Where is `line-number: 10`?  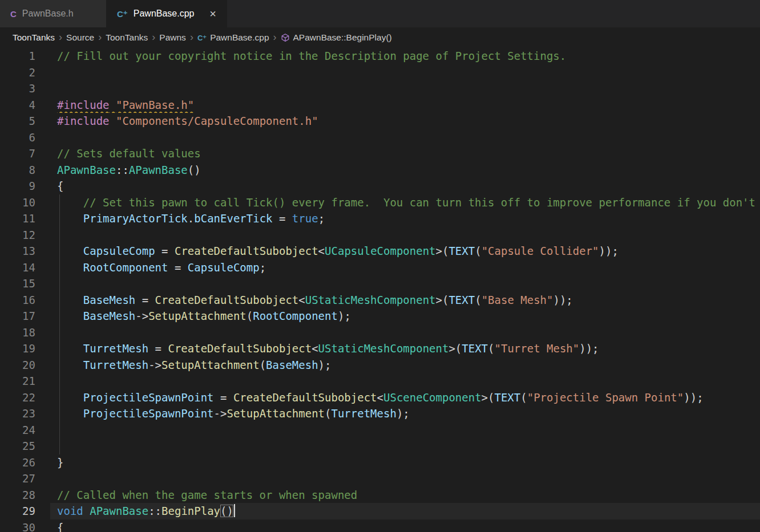
line-number: 10 is located at coordinates (18, 203).